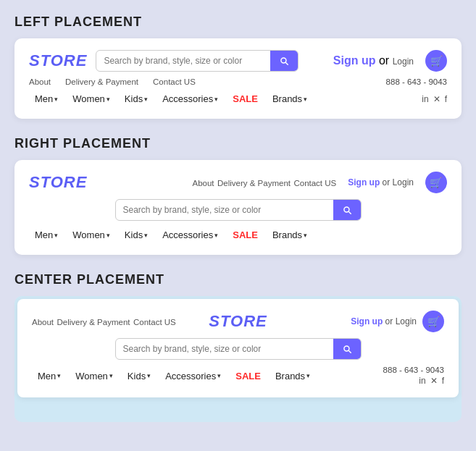 The width and height of the screenshot is (476, 451). Describe the element at coordinates (146, 99) in the screenshot. I see `chevron-kids-left: ▾` at that location.